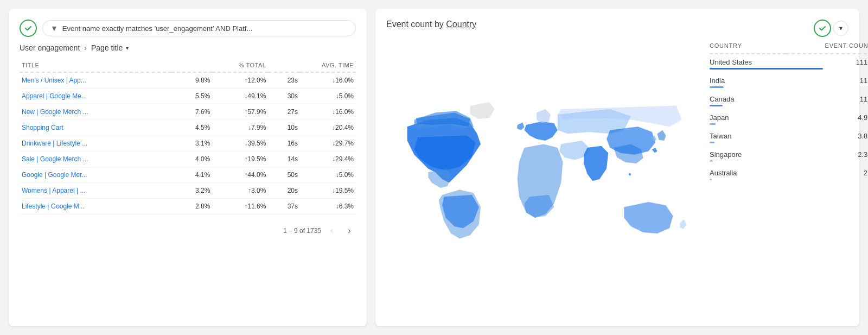 The image size is (868, 335). I want to click on filter-pill: ▼ Event name exactly matches 'user_engag…, so click(199, 28).